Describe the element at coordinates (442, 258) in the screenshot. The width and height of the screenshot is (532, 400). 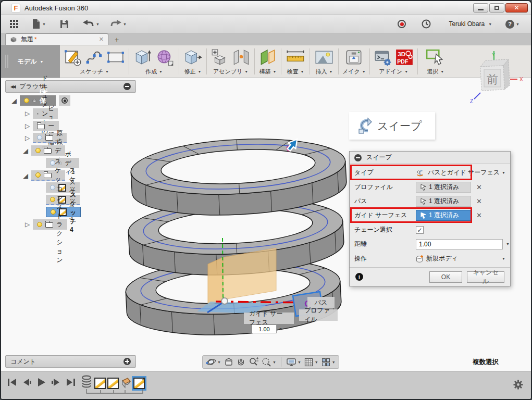
I see `operation-value: 新規ボディ` at that location.